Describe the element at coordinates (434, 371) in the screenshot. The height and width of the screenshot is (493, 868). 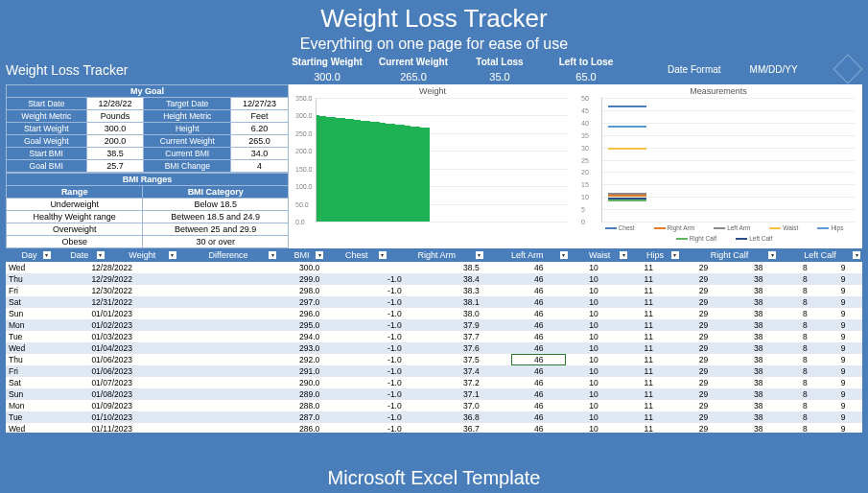
I see `table-row: Fri01/06/2023291.0-1.037.4461011293889` at that location.